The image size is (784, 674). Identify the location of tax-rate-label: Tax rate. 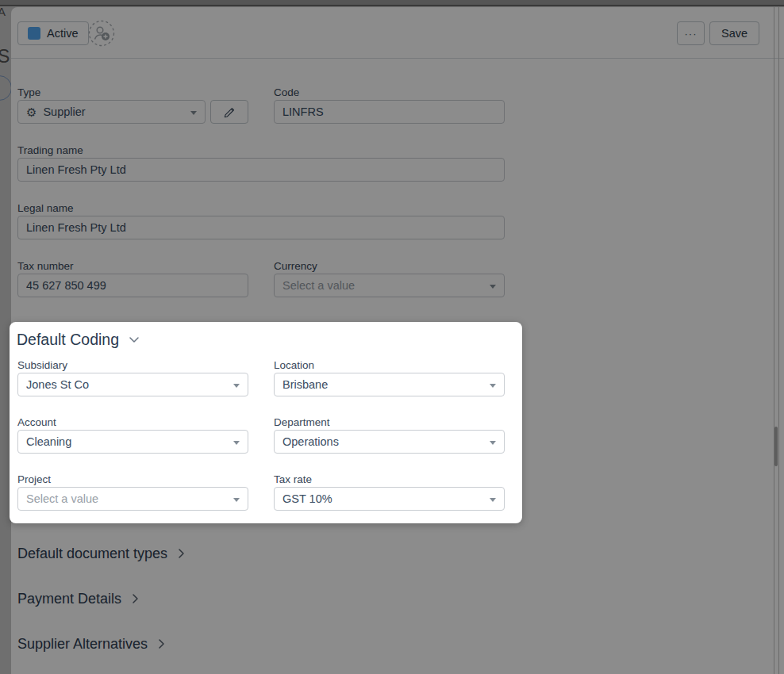
(389, 480).